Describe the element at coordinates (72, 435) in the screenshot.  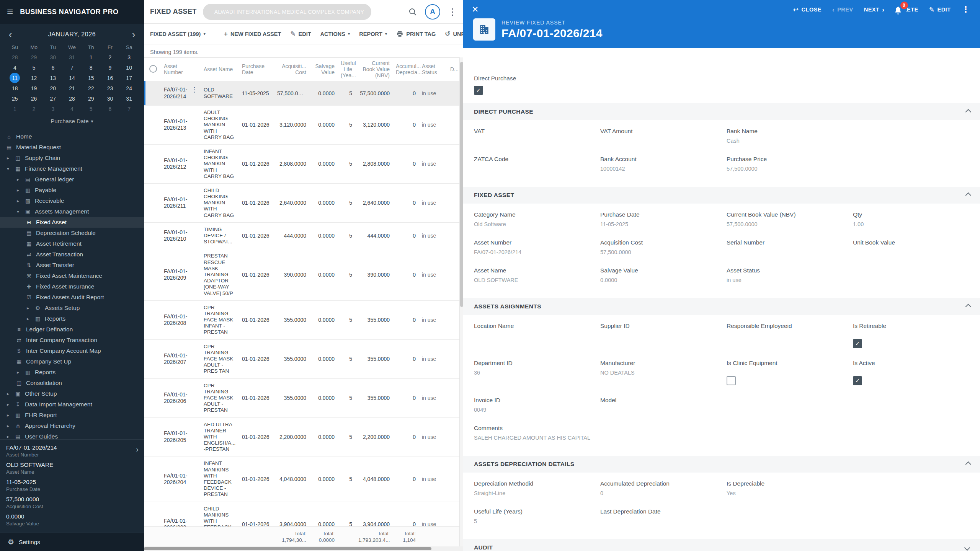
I see `sidebar-nav-item: ▸ ▤ User Guides` at that location.